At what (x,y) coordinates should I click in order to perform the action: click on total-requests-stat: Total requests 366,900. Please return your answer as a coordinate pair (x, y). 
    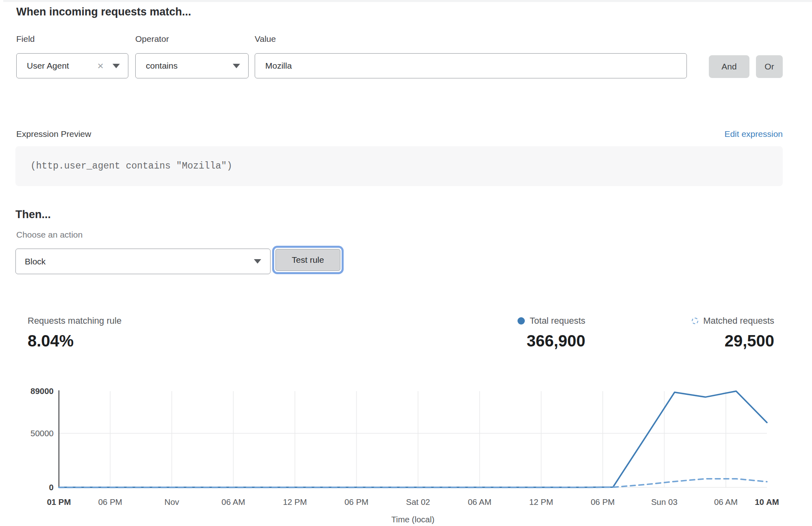
    Looking at the image, I should click on (552, 333).